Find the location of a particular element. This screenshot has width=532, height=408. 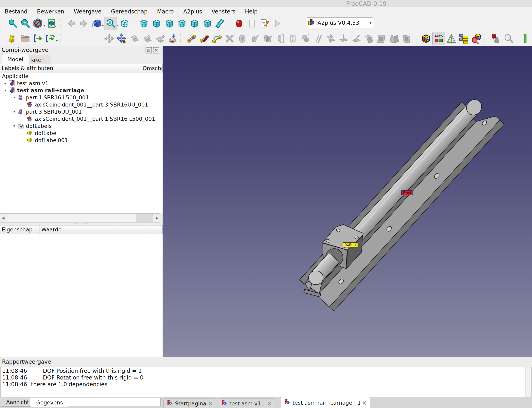

a2p-place-part-button is located at coordinates (122, 39).